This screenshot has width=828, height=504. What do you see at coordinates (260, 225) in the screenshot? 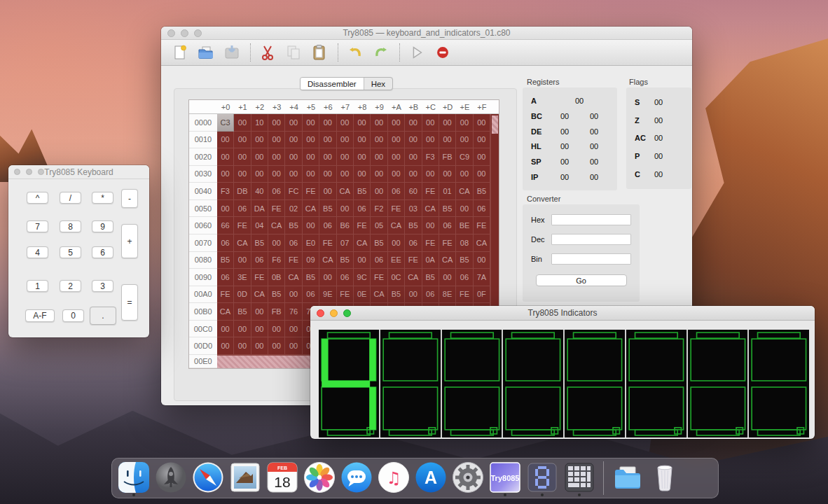
I see `hex-cell: 04` at bounding box center [260, 225].